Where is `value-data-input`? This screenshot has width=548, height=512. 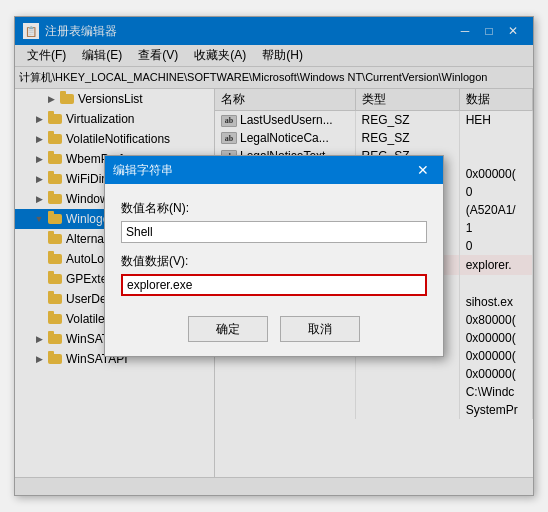
value-data-input is located at coordinates (274, 285).